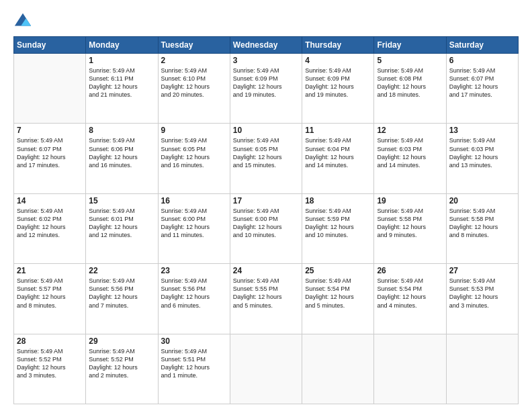  What do you see at coordinates (122, 153) in the screenshot?
I see `cell-text: Sunrise: 5:49 AM Sunset: 6:06 PM Dayligh…` at bounding box center [122, 153].